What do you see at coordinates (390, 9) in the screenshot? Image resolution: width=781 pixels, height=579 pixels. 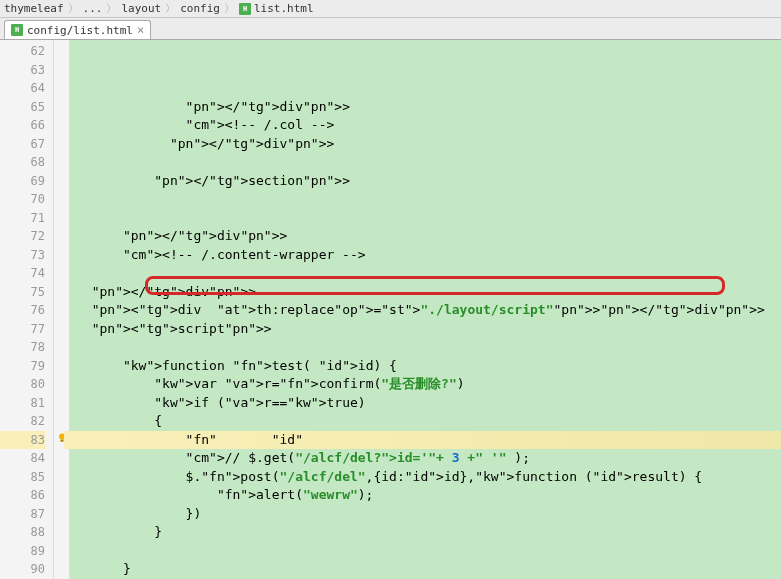 I see `breadcrumb-bar: thymeleaf 〉 ... 〉 layout 〉 config 〉 Hlis…` at bounding box center [390, 9].